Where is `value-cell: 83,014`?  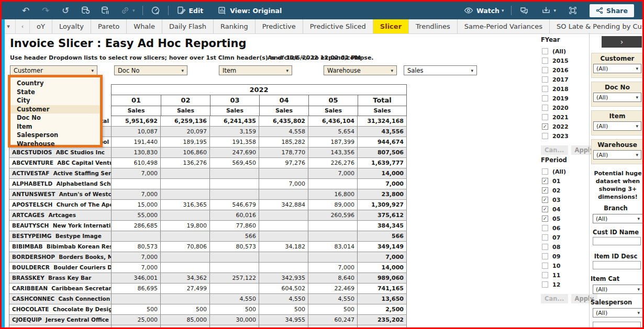
value-cell: 83,014 is located at coordinates (333, 247).